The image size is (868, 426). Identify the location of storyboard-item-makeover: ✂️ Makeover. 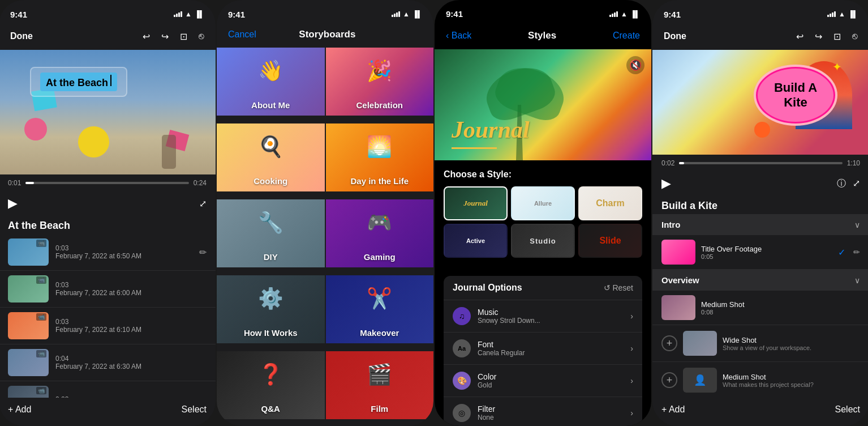
(380, 309).